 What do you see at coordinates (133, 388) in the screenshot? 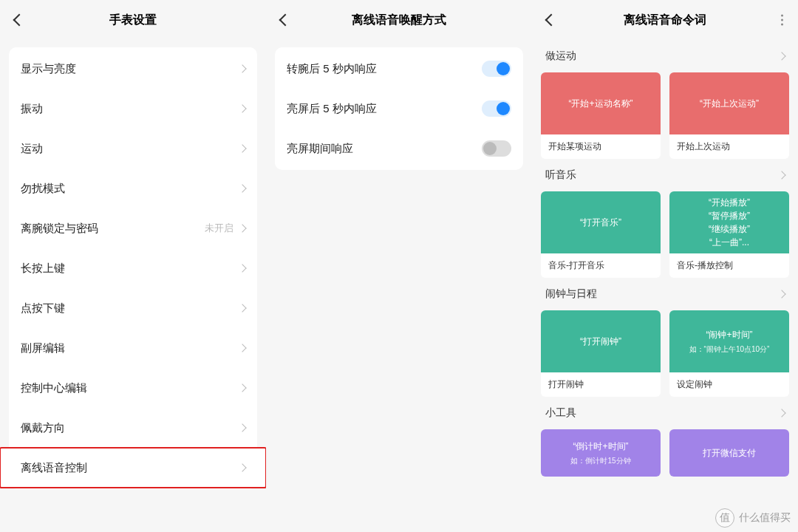
I see `item-control-center-edit: 控制中心编辑` at bounding box center [133, 388].